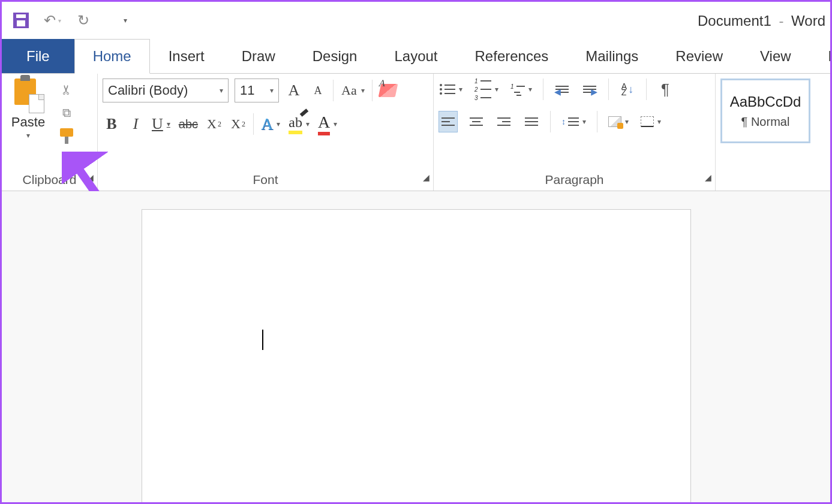  What do you see at coordinates (770, 122) in the screenshot?
I see `style-name-text: Normal` at bounding box center [770, 122].